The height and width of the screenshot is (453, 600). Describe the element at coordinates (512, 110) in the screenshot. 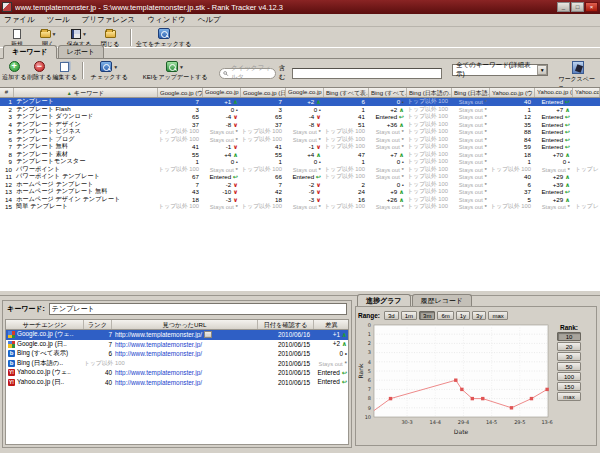

I see `rank-cell: 1` at that location.